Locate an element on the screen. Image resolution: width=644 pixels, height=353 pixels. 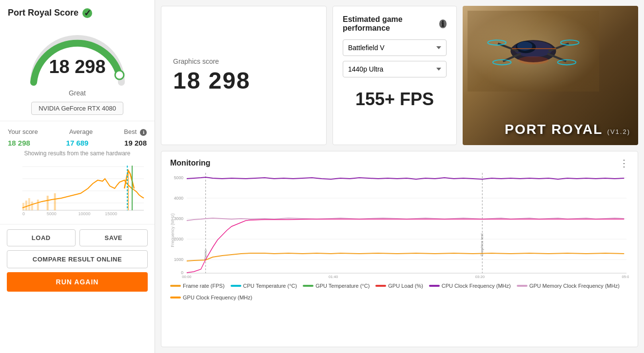
port-royal-version: (V1.2) is located at coordinates (619, 131).